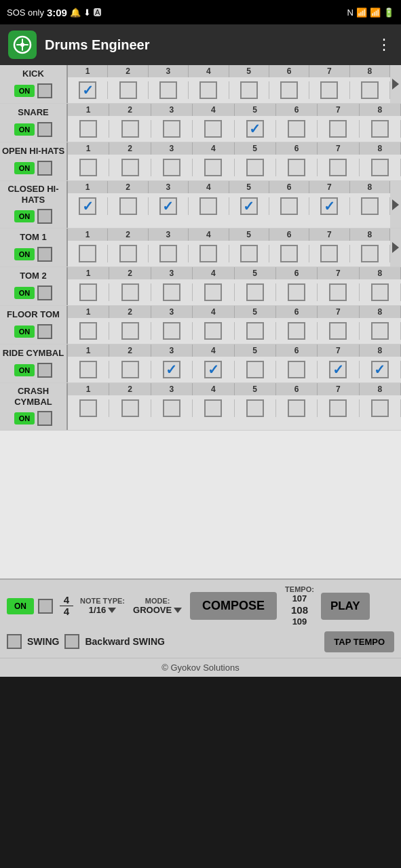  I want to click on on-button-5: ON, so click(24, 293).